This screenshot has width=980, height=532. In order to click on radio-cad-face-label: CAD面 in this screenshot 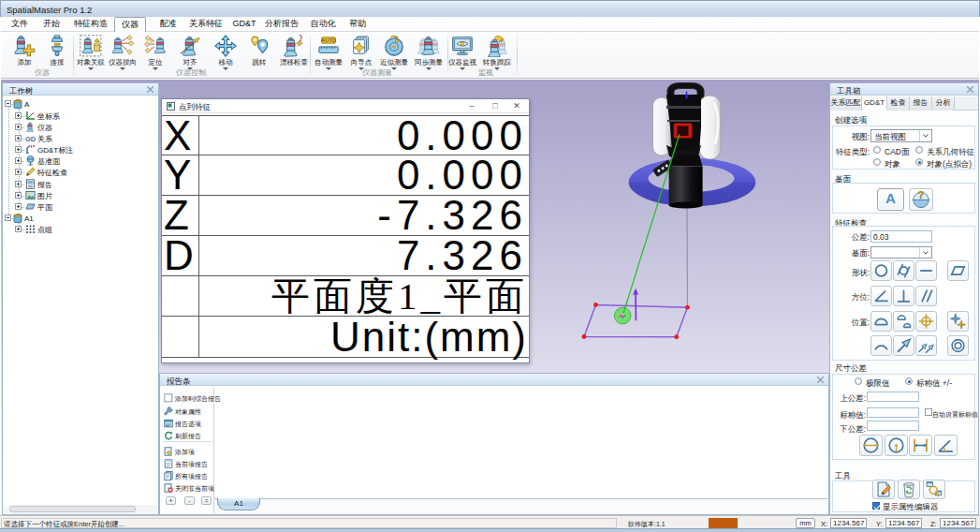, I will do `click(897, 153)`.